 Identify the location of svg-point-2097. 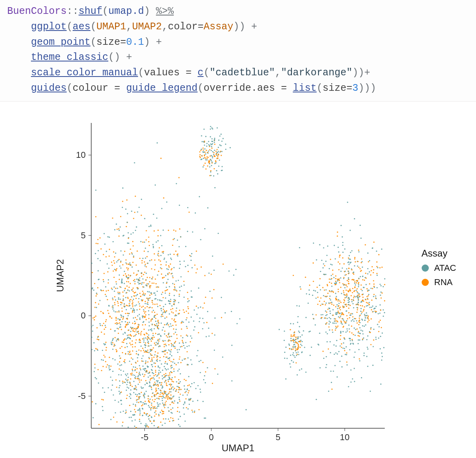
(142, 282).